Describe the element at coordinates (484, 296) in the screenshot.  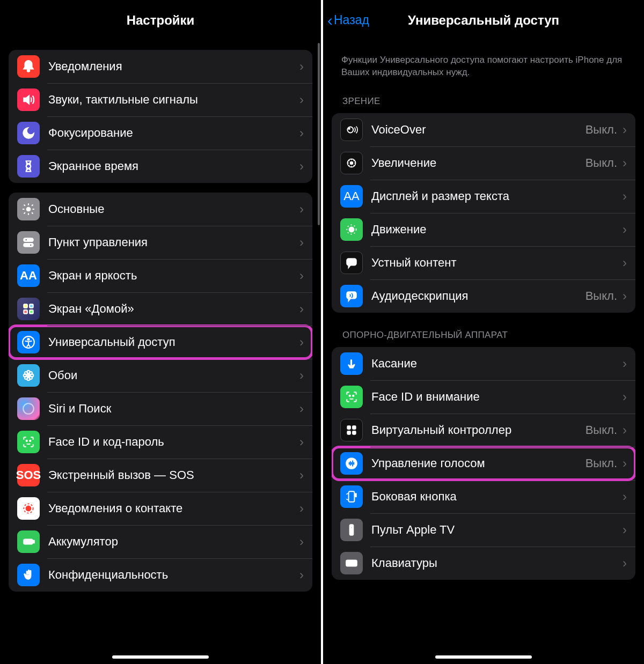
I see `row-audiodesc: АудиодескрипцияВыкл.›` at that location.